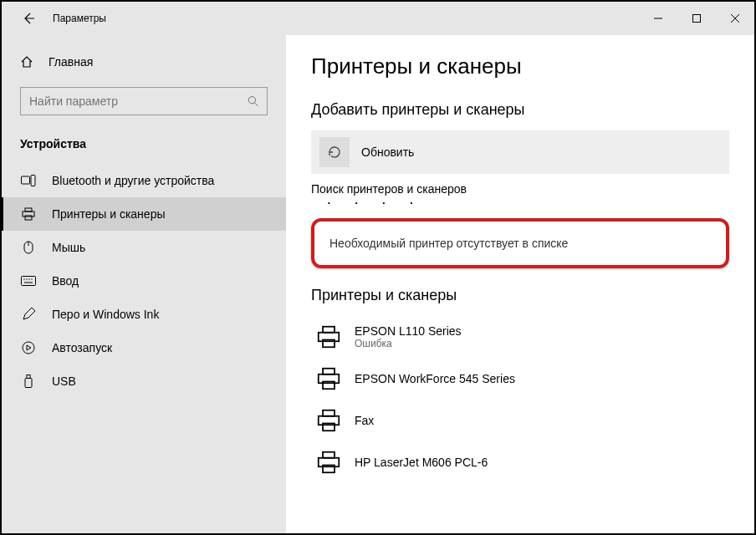  What do you see at coordinates (109, 214) in the screenshot?
I see `sidebar-item-label: Принтеры и сканеры` at bounding box center [109, 214].